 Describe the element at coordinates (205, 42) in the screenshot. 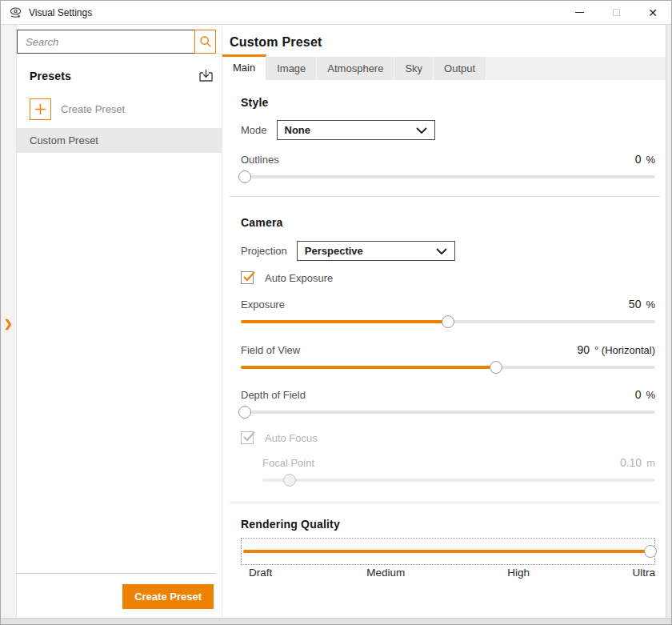

I see `search-button` at that location.